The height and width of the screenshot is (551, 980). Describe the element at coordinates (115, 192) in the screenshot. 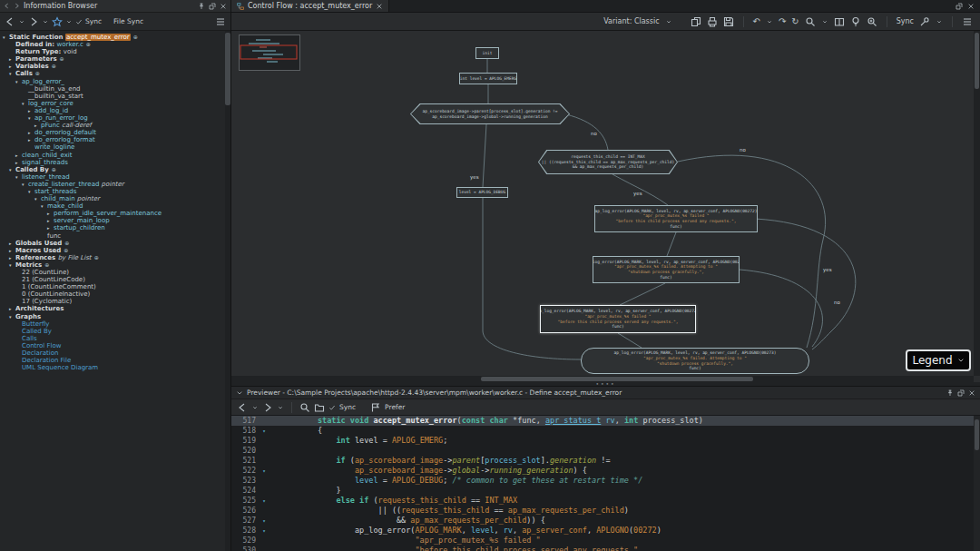

I see `tree-item: ▾start_threads` at that location.